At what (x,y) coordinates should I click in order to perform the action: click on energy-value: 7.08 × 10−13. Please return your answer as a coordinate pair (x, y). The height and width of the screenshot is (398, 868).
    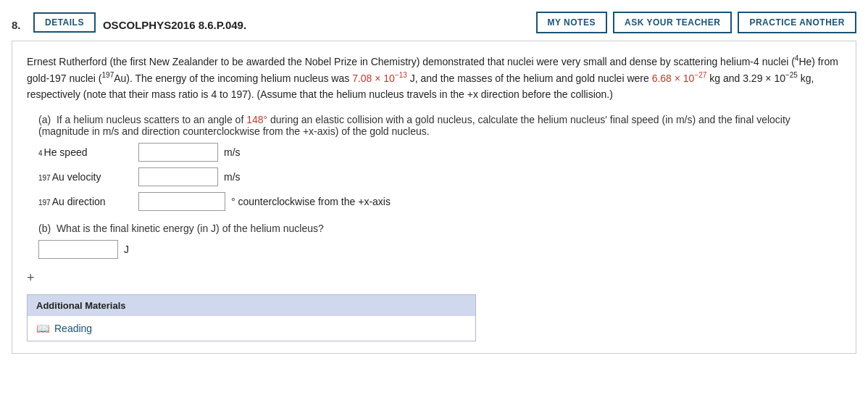
    Looking at the image, I should click on (380, 78).